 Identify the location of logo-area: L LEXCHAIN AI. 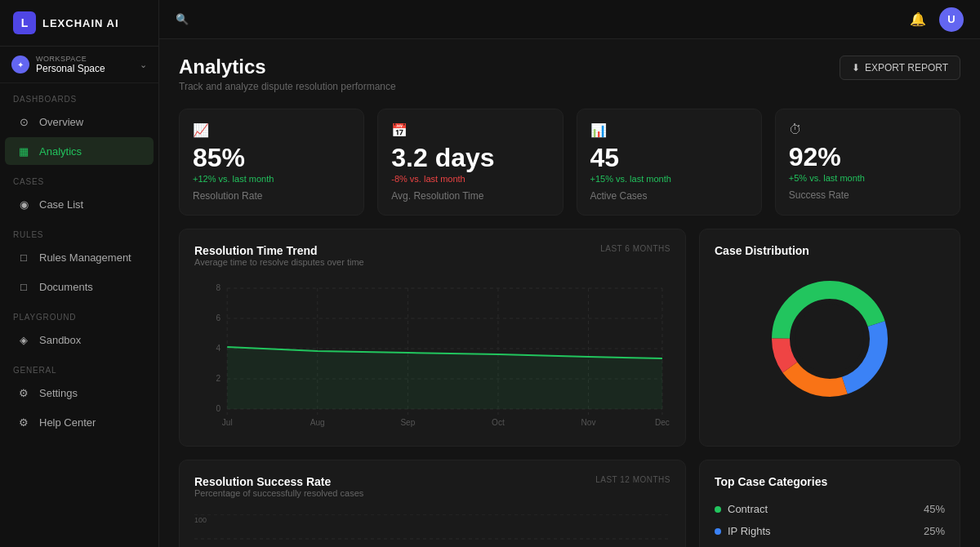
(79, 23).